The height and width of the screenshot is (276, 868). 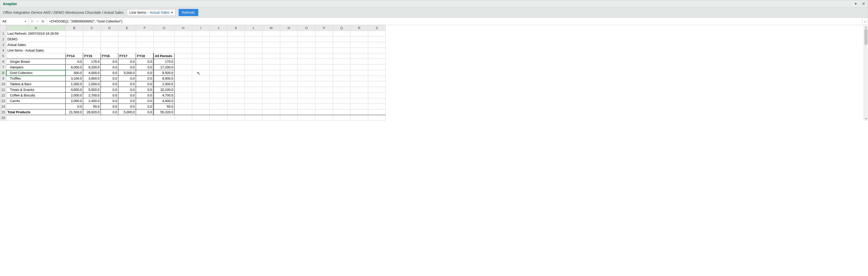 What do you see at coordinates (110, 56) in the screenshot?
I see `period-header: FY16` at bounding box center [110, 56].